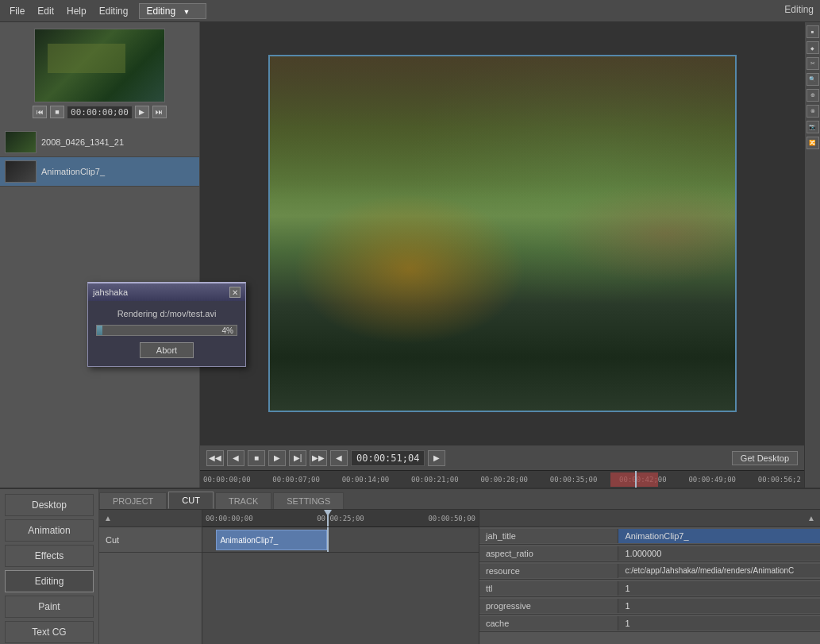 Image resolution: width=820 pixels, height=644 pixels. Describe the element at coordinates (636, 480) in the screenshot. I see `scrubber-needle` at that location.